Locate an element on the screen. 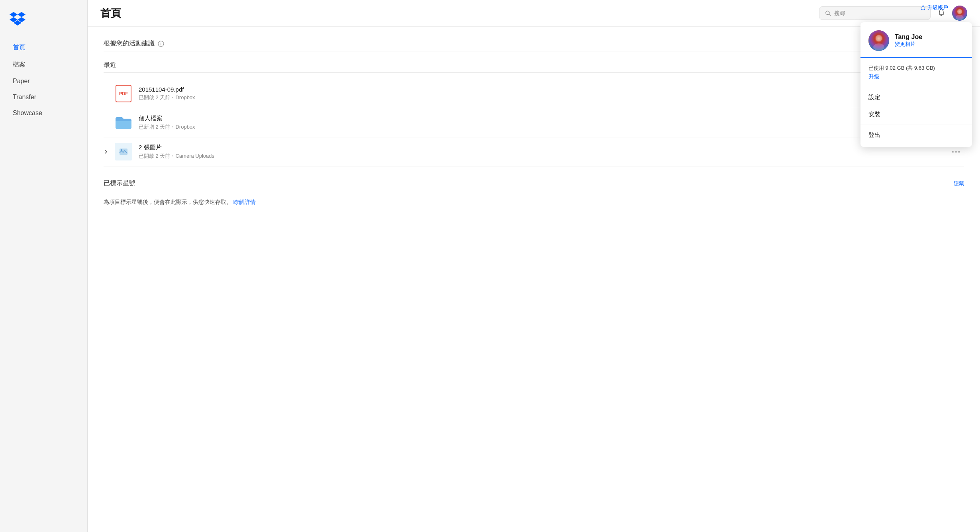 The image size is (980, 532). sidebar-item-showcase: Showcase is located at coordinates (44, 113).